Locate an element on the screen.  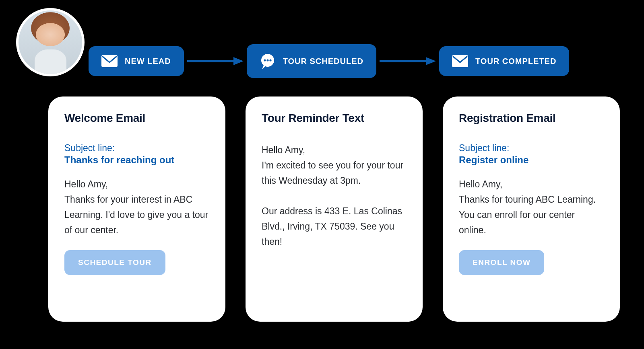
stage-label: NEW LEAD is located at coordinates (148, 61).